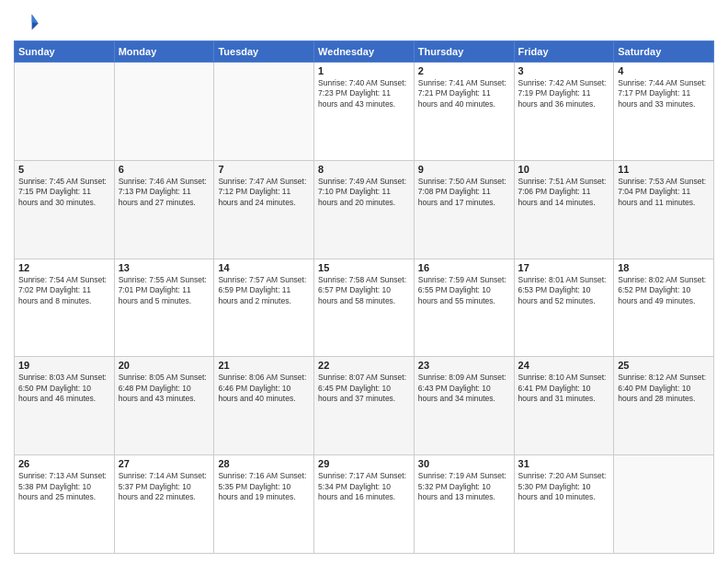 This screenshot has height=563, width=728. Describe the element at coordinates (664, 210) in the screenshot. I see `calendar-cell: 11Sunrise: 7:53 AM Sunset: 7:04 PM Dayli…` at that location.